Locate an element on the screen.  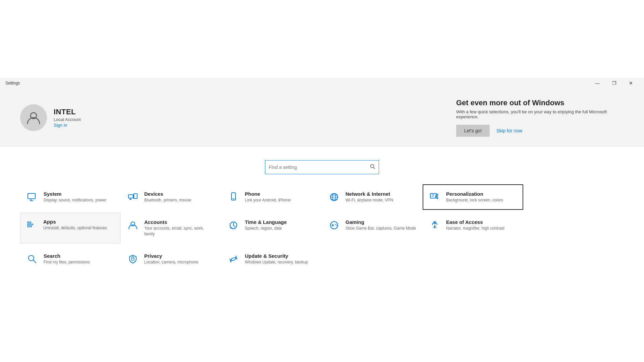
account-info: INTEL Local Account Sign In is located at coordinates (67, 118).